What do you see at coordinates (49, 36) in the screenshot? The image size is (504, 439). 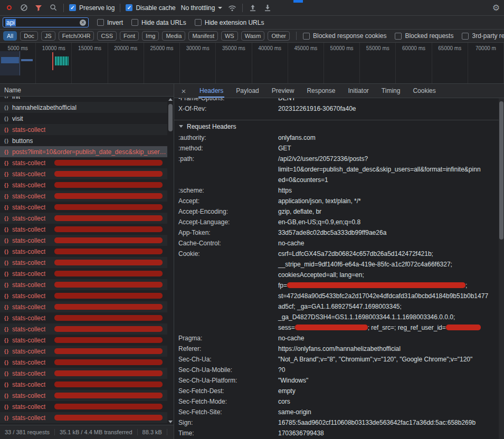 I see `type-filter-js: JS` at bounding box center [49, 36].